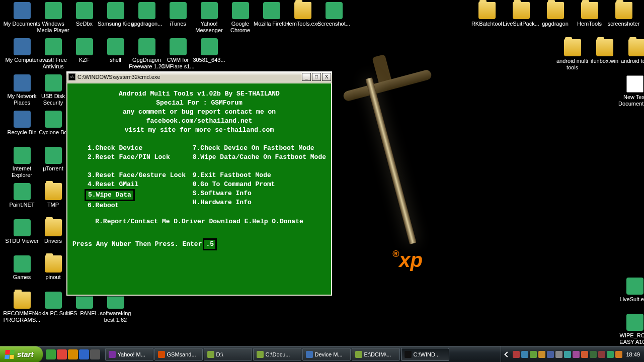 The image size is (644, 362). I want to click on desktop-icon: softwareking best 1.62, so click(116, 308).